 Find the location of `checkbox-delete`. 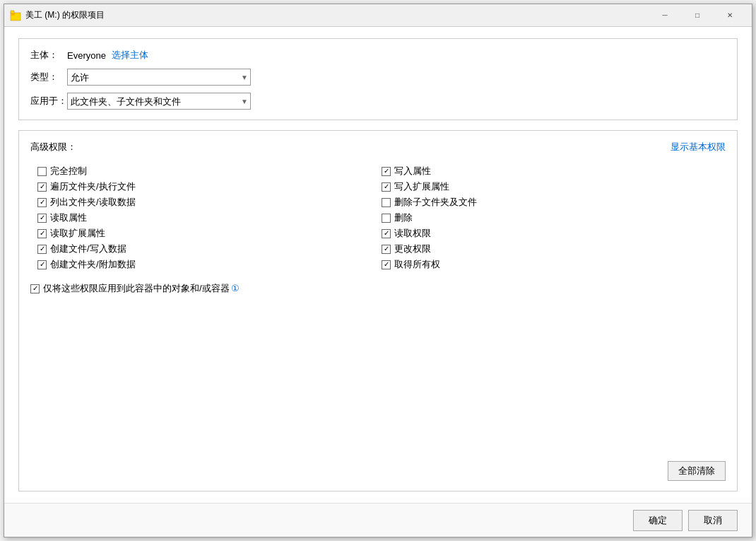

checkbox-delete is located at coordinates (386, 218).